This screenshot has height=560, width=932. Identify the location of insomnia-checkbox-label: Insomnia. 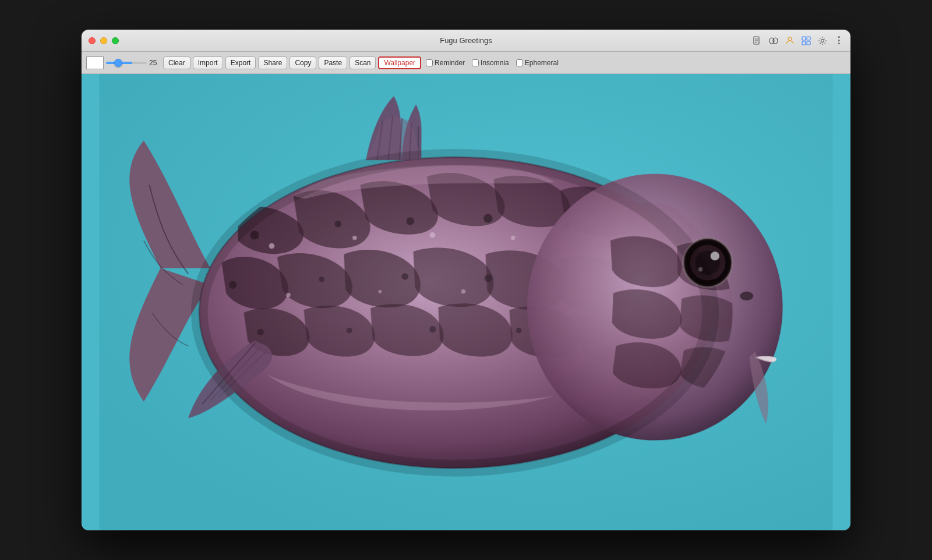
(490, 63).